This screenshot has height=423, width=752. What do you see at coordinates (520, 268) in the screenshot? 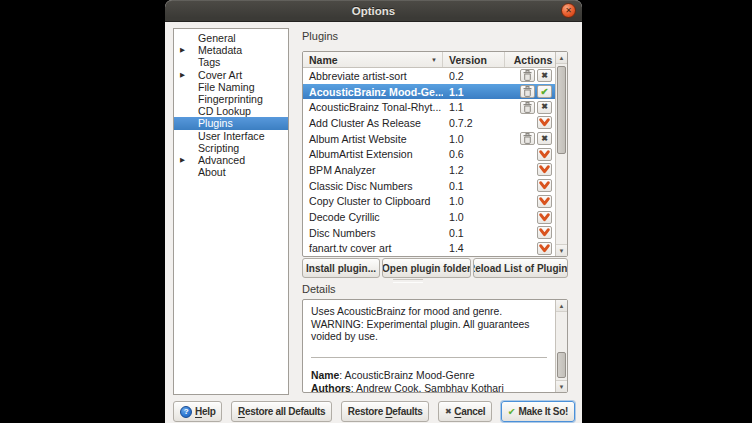
I see `reload-plugin-list-button: Reload List of Plugins` at bounding box center [520, 268].